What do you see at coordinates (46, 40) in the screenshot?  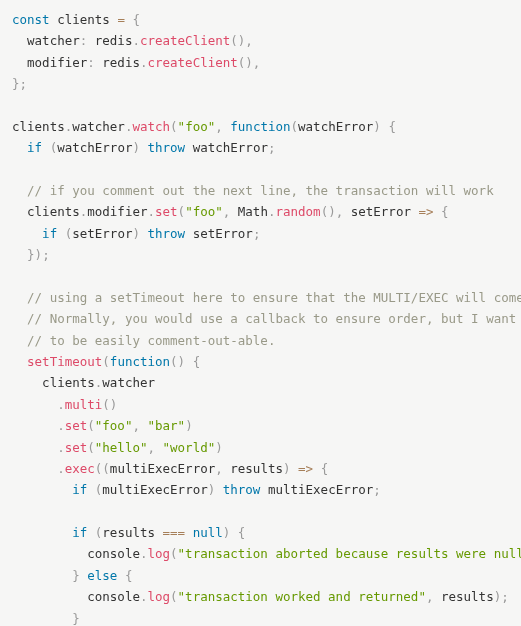 I see `code-token: watcher` at bounding box center [46, 40].